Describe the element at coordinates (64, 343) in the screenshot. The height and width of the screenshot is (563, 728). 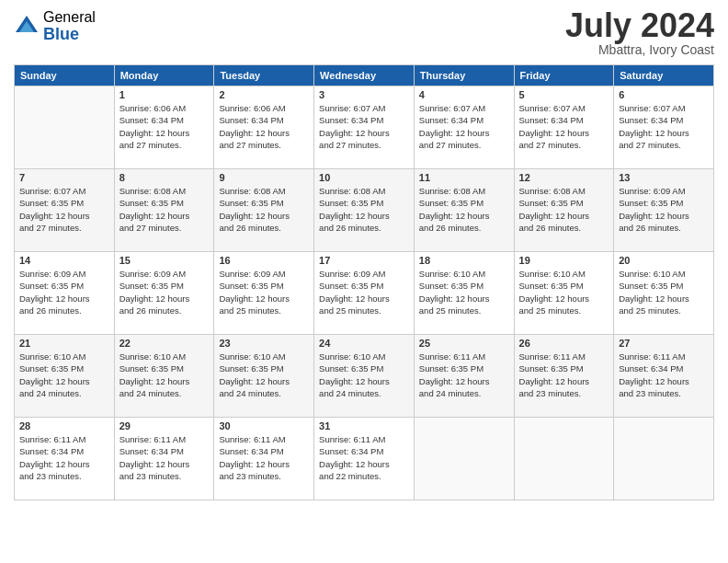
I see `day-number: 21` at that location.